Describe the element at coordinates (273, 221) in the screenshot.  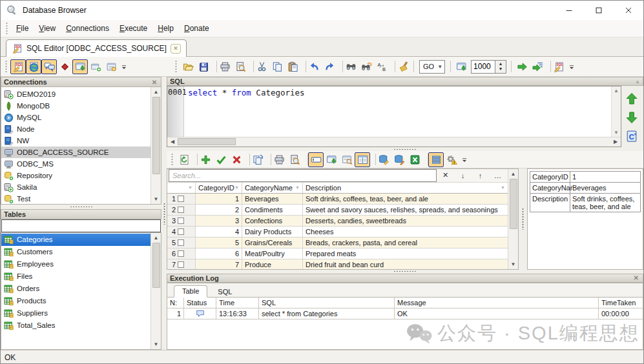
I see `cell-categoryname: Confections` at that location.